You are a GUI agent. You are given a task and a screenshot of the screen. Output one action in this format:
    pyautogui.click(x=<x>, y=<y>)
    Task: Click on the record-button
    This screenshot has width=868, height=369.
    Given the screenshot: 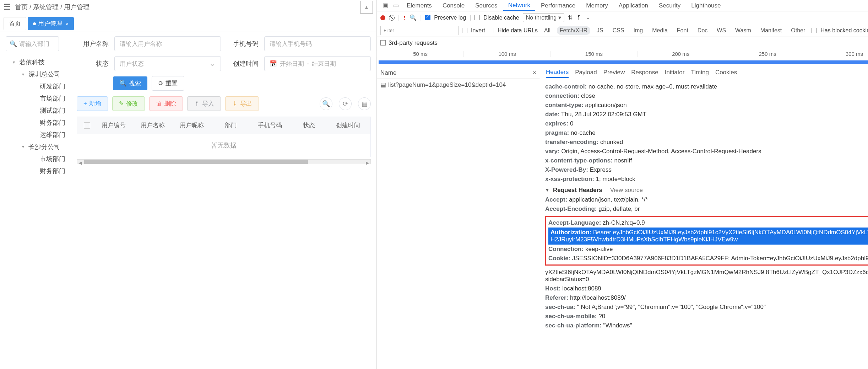 What is the action you would take?
    pyautogui.click(x=383, y=18)
    